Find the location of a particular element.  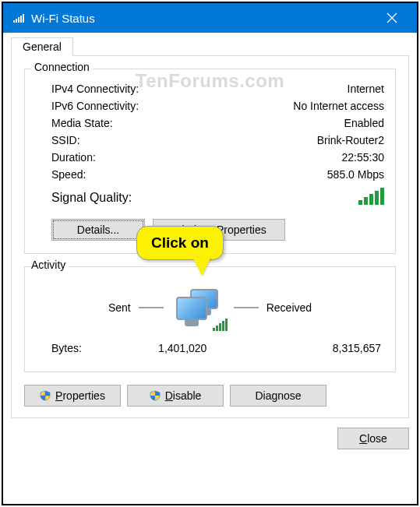

window-title: Wi-Fi Status is located at coordinates (204, 19).